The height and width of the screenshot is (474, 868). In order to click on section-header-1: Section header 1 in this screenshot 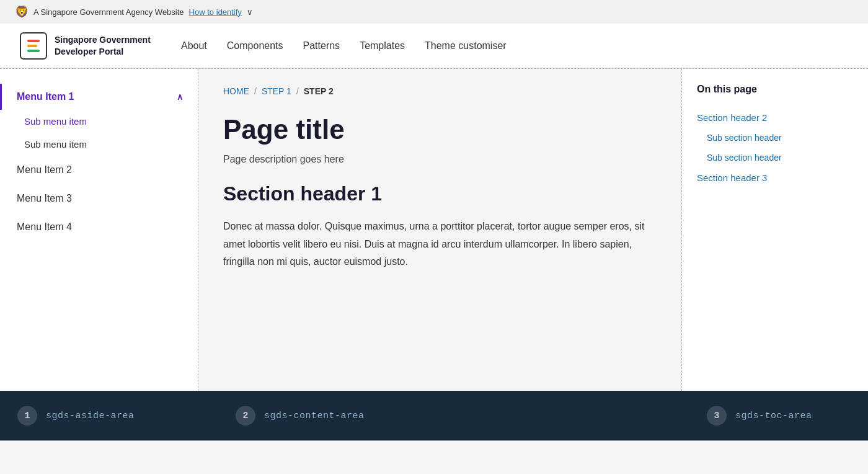, I will do `click(440, 194)`.